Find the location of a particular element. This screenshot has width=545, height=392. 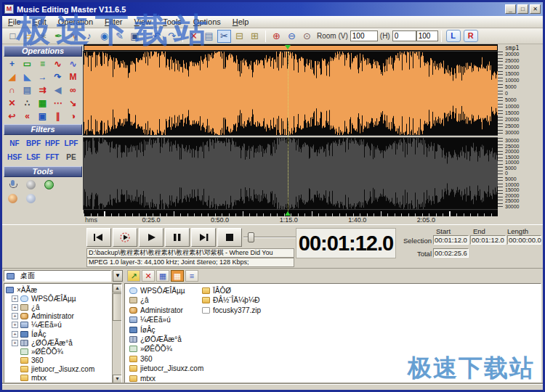

list-item: ¿â is located at coordinates (140, 301).